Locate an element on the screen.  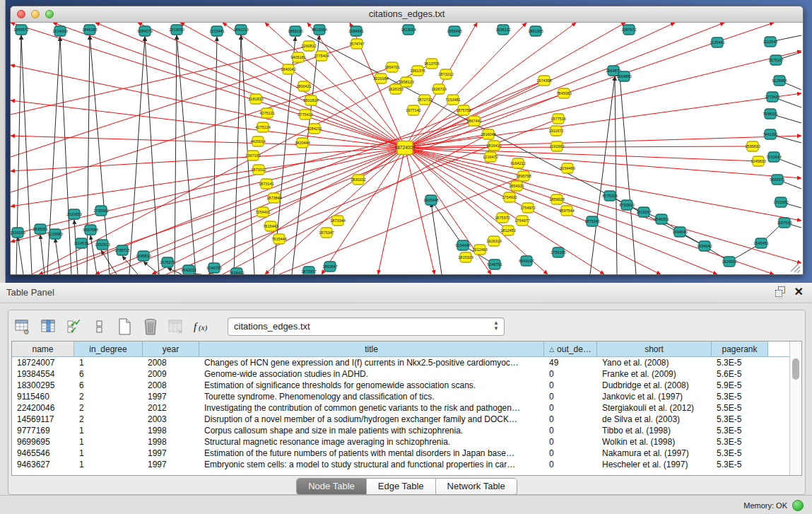
column-header-year: year is located at coordinates (171, 349).